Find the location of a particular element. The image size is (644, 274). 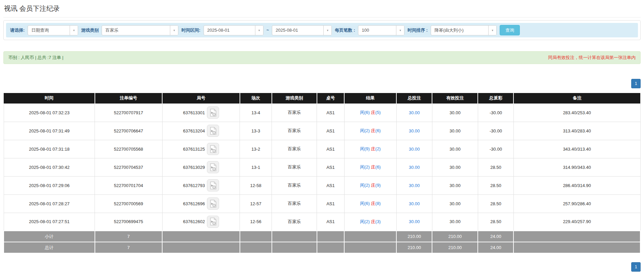

header-game-type: 游戏类别 is located at coordinates (294, 98).